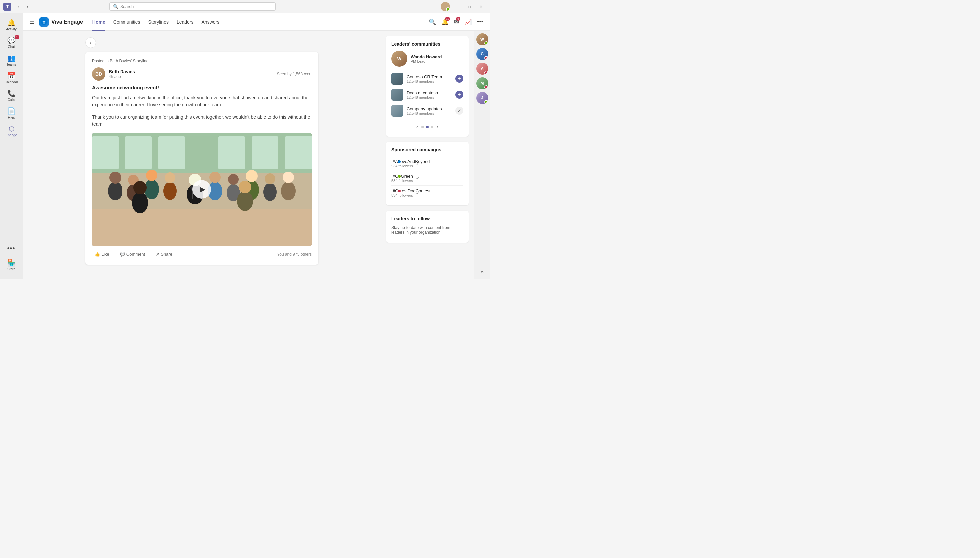 This screenshot has height=558, width=980. Describe the element at coordinates (167, 254) in the screenshot. I see `share-label: Share` at that location.